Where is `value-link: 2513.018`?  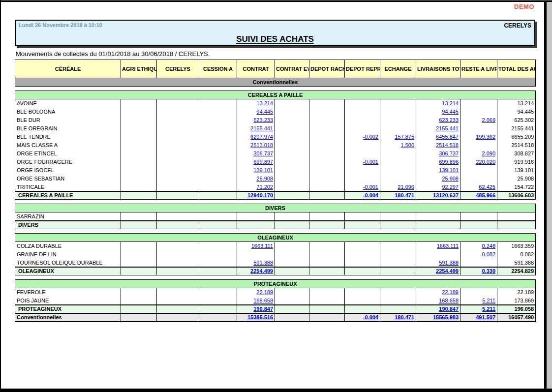
value-link: 2513.018 is located at coordinates (262, 145).